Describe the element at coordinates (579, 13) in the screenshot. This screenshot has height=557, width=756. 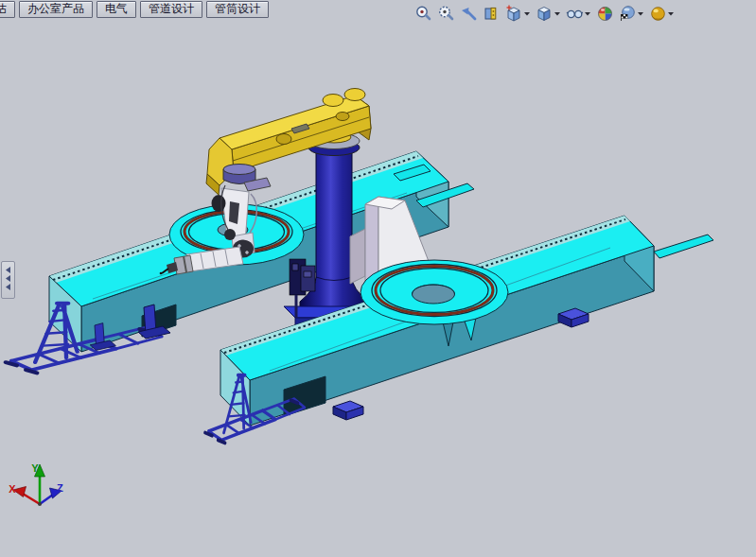
I see `hide-show-items-button` at that location.